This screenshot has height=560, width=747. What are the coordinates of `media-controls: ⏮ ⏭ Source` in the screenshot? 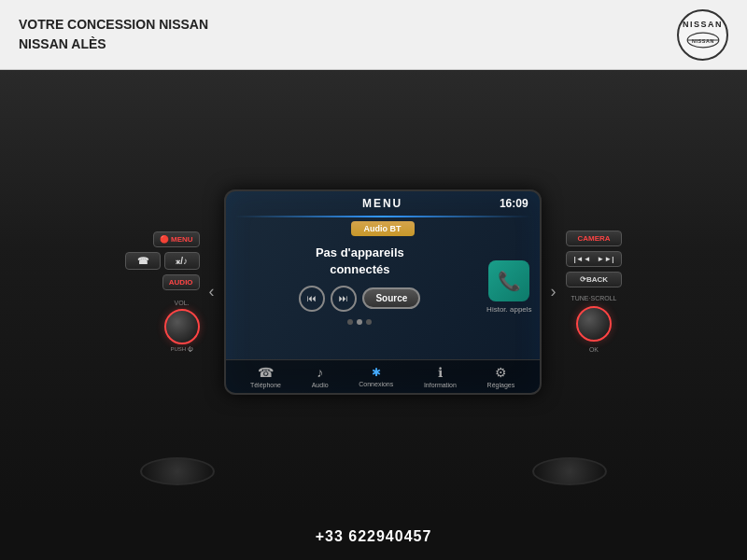 It's located at (359, 299).